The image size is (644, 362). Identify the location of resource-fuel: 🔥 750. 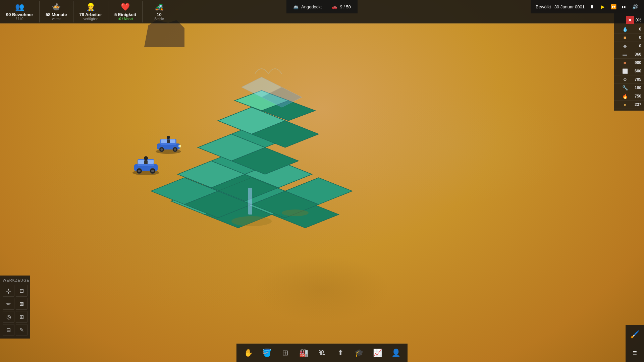
(629, 97).